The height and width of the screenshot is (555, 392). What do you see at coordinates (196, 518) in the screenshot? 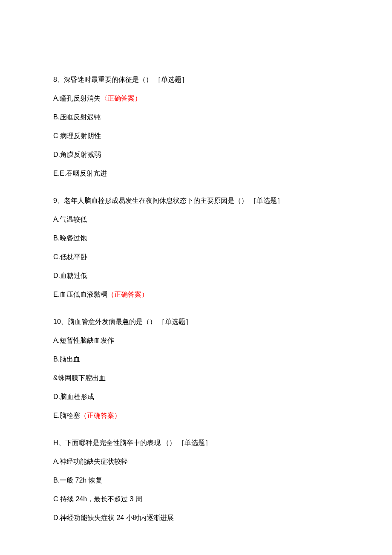
I see `option-d: D.神经功能缺失症状 24 小时内逐渐进展` at bounding box center [196, 518].